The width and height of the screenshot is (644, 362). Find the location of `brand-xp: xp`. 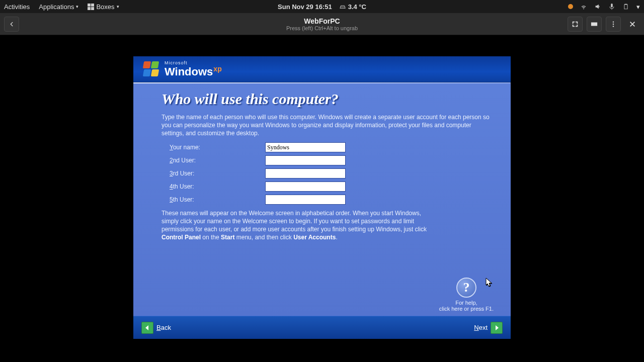

brand-xp: xp is located at coordinates (217, 69).